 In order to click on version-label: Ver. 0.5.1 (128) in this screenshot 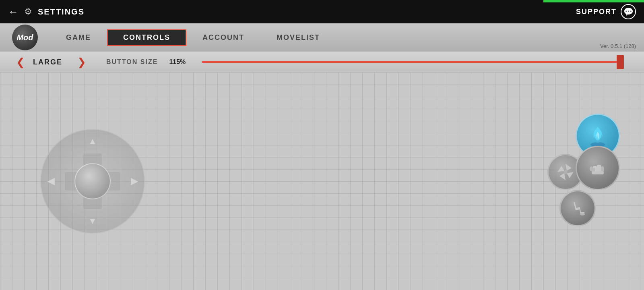, I will do `click(618, 46)`.